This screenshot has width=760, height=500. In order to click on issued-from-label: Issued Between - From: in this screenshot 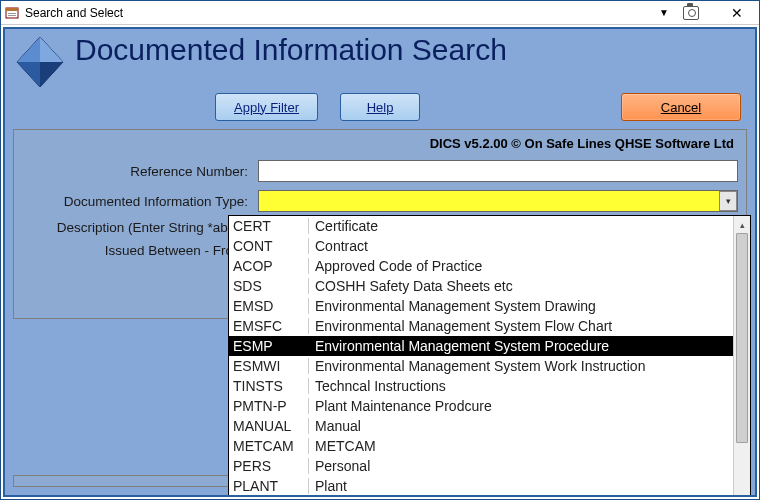, I will do `click(140, 250)`.